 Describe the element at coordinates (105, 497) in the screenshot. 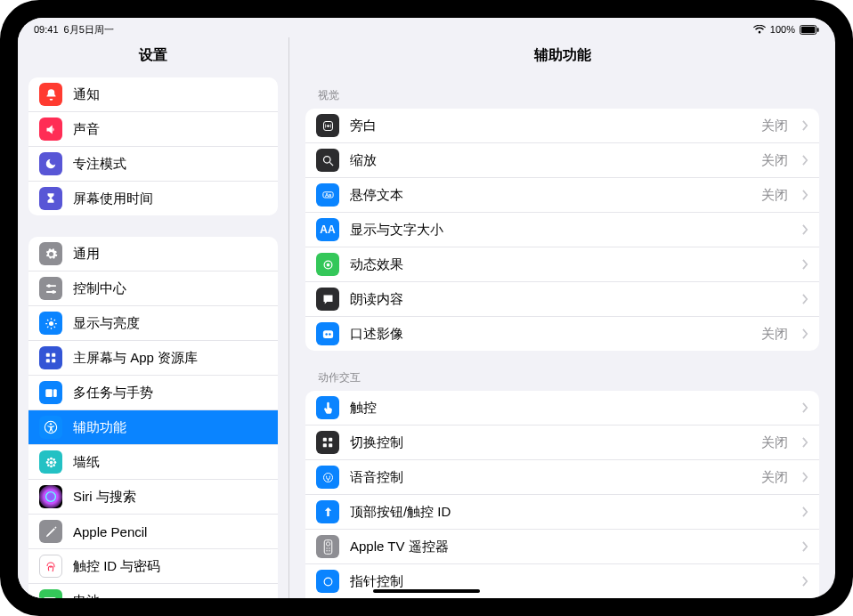

I see `sidebar-item-label: Siri 与搜索` at that location.